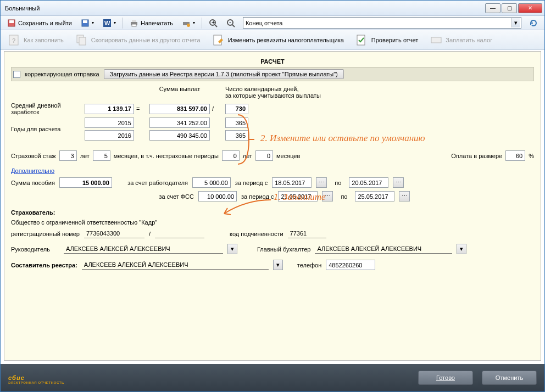 This screenshot has width=545, height=392. I want to click on titlebar: Больничный — ▢ ✕, so click(272, 8).